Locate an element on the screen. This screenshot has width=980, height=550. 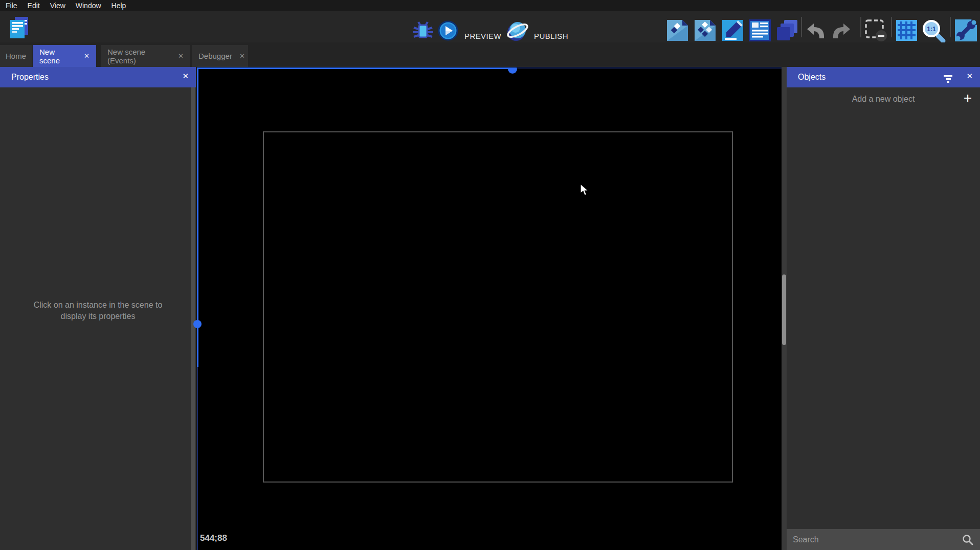
selection-handle-left is located at coordinates (197, 324).